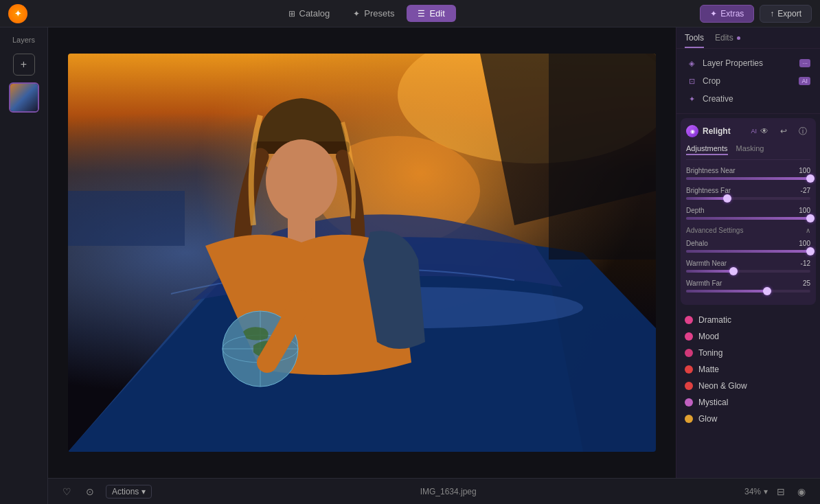 The height and width of the screenshot is (504, 820). I want to click on panel-tabs: Tools Edits, so click(749, 38).